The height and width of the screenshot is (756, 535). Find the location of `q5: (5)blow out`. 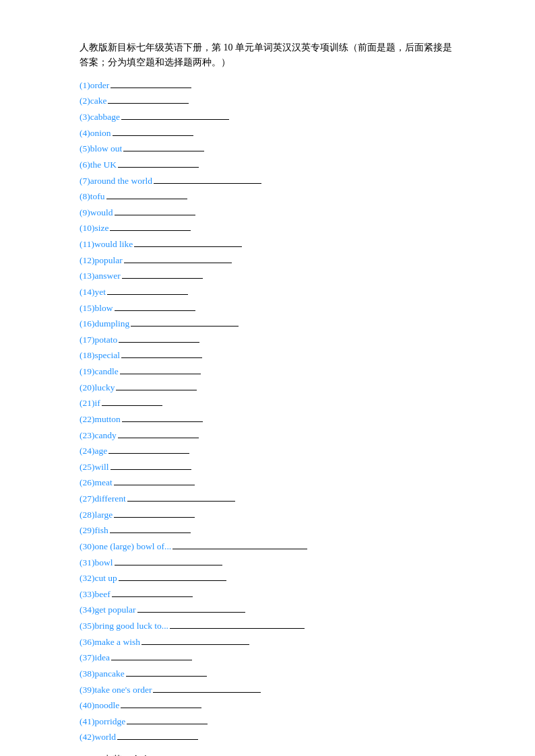

q5: (5)blow out is located at coordinates (268, 149).